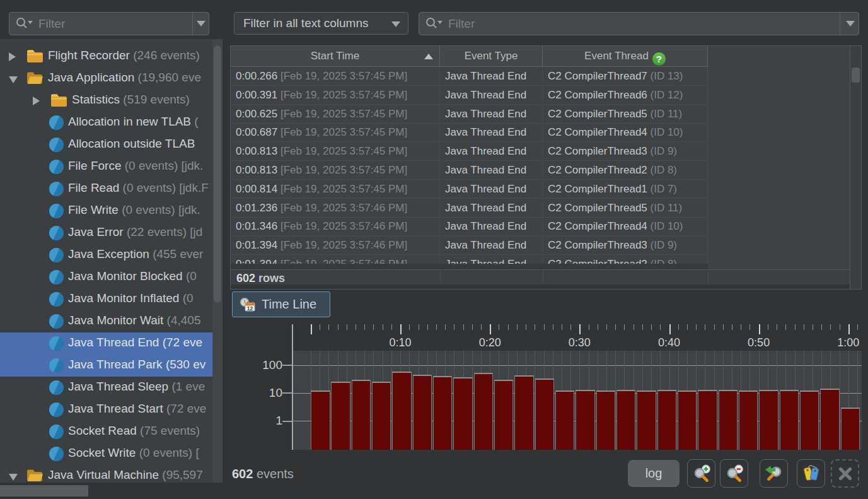  What do you see at coordinates (659, 59) in the screenshot?
I see `help-icon: ?` at bounding box center [659, 59].